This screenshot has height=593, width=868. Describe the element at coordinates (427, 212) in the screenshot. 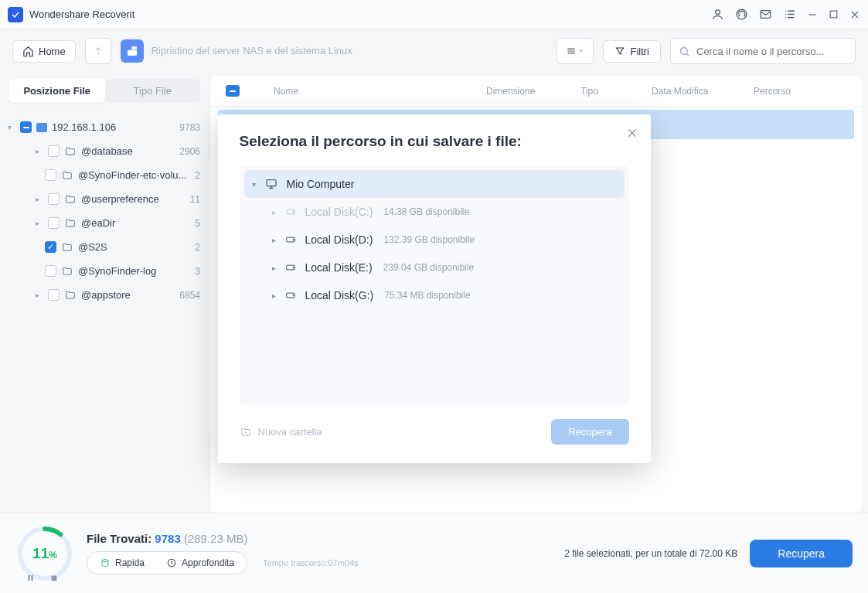

I see `drive-avail: 14.38 GB disponibile` at that location.